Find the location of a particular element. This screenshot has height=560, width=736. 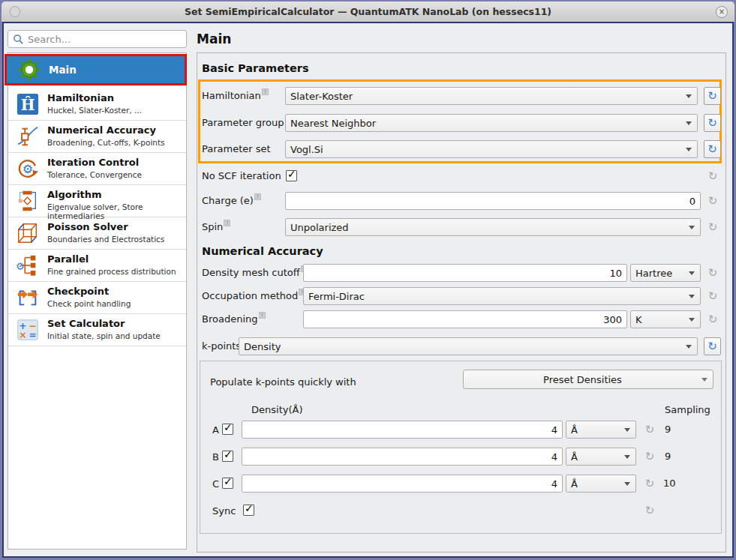

sync-checkbox: ✓ is located at coordinates (249, 510).